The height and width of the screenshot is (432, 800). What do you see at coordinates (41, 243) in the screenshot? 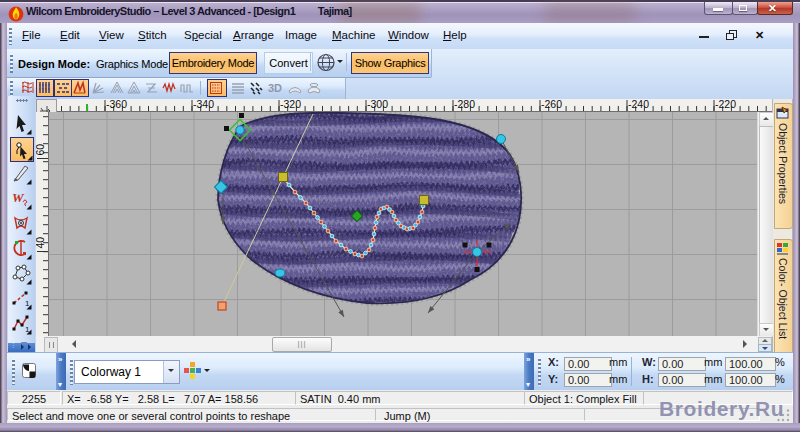
I see `svg-text: 40` at bounding box center [41, 243].